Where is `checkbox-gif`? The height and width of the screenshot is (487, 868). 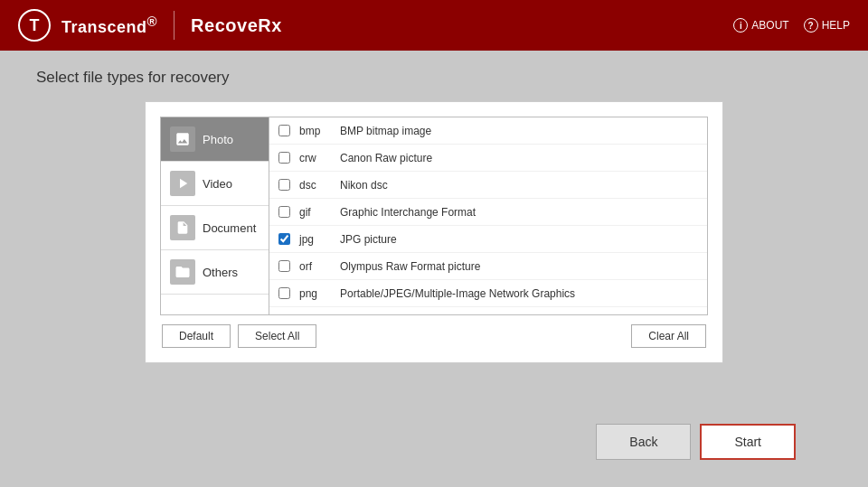
checkbox-gif is located at coordinates (284, 211).